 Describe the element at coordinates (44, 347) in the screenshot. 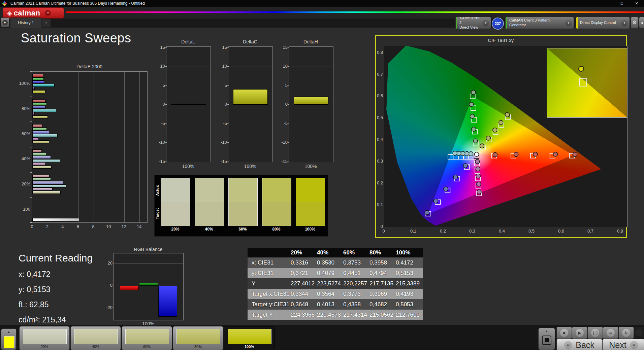

I see `pattern-label: 20%` at that location.